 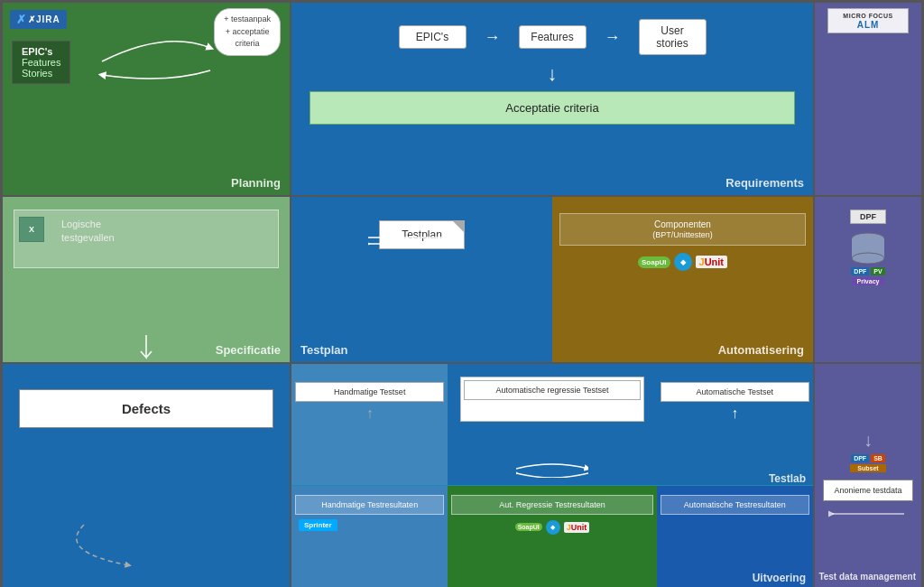 I want to click on defects-cell: Defects, so click(x=146, y=475).